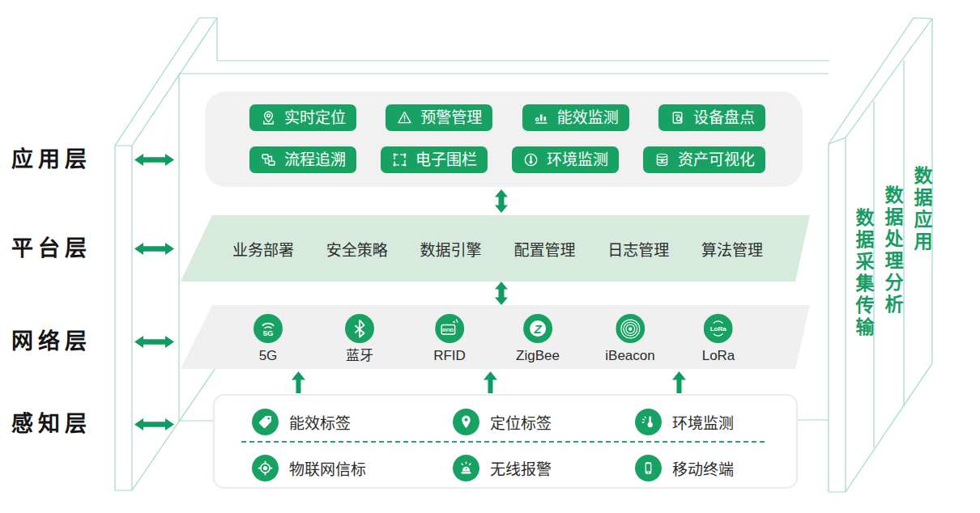  What do you see at coordinates (327, 468) in the screenshot?
I see `perception-label: 物联网信标` at bounding box center [327, 468].